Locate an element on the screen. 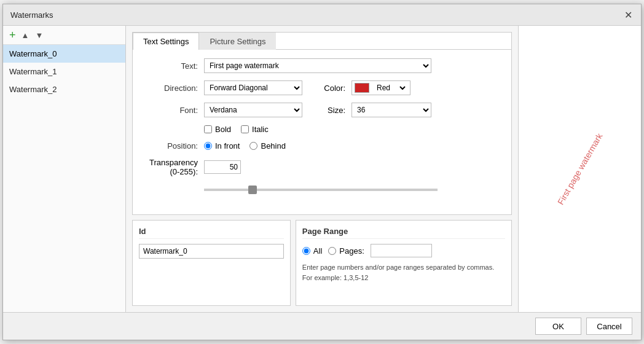 This screenshot has height=344, width=644. direction-label: Direction: is located at coordinates (170, 88).